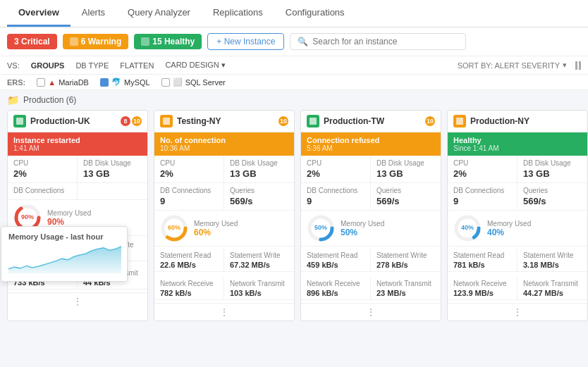 Image resolution: width=588 pixels, height=367 pixels. Describe the element at coordinates (259, 261) in the screenshot. I see `stmt-write-cell: Statement Write 67.32 MB/s` at that location.